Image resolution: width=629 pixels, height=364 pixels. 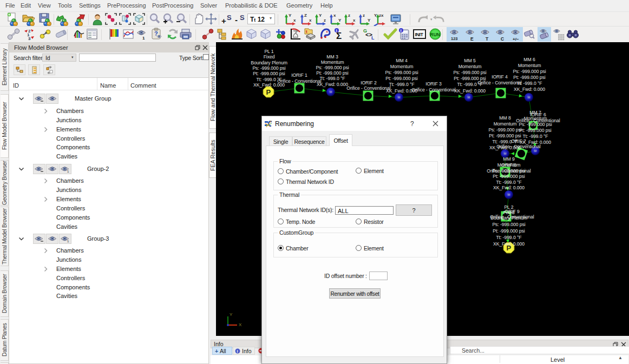 I want to click on svg-text: IORIF 1, so click(x=299, y=75).